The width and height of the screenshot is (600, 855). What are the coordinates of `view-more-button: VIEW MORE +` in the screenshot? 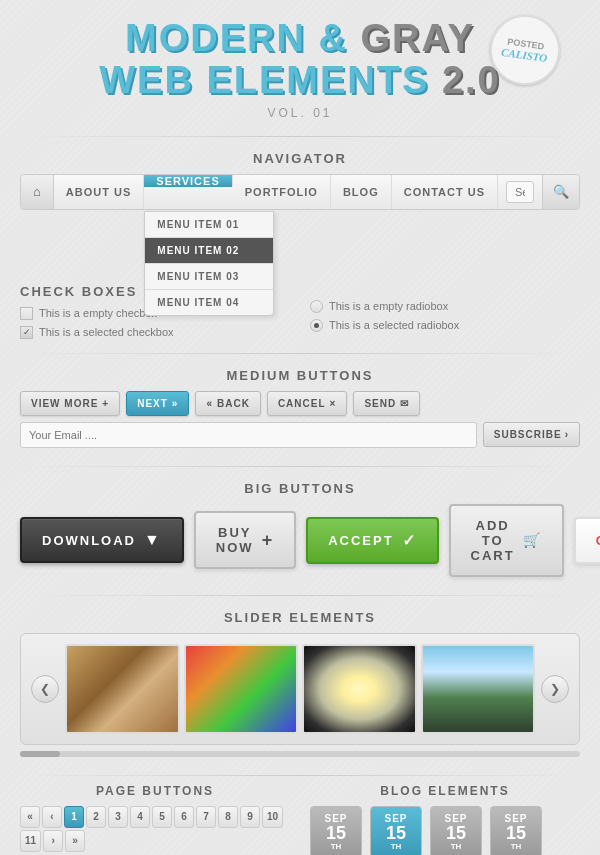 It's located at (70, 404).